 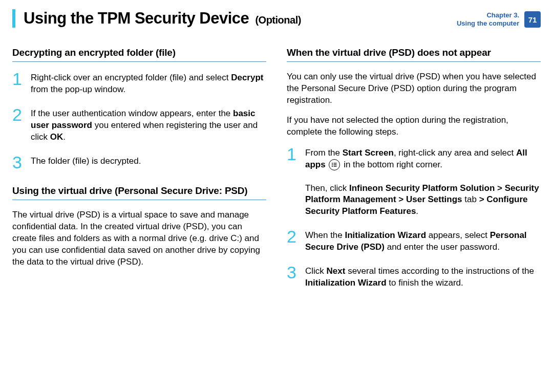 I want to click on page-title: Using the TPM Security Device (Optional), so click(x=162, y=18).